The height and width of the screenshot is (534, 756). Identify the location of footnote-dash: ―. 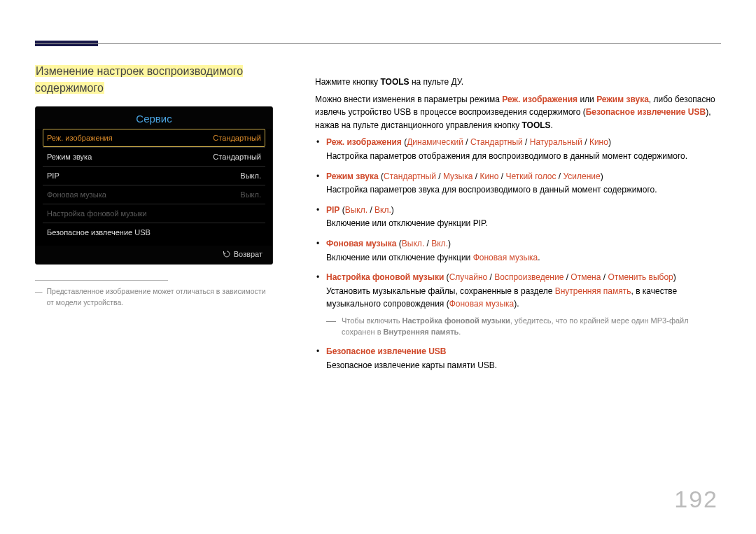
(39, 297).